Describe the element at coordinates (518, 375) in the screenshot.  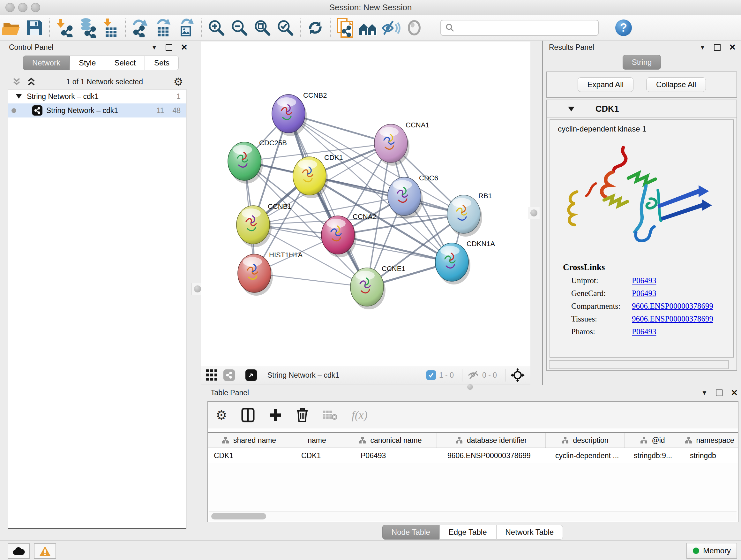
I see `crosshair-move-icon` at that location.